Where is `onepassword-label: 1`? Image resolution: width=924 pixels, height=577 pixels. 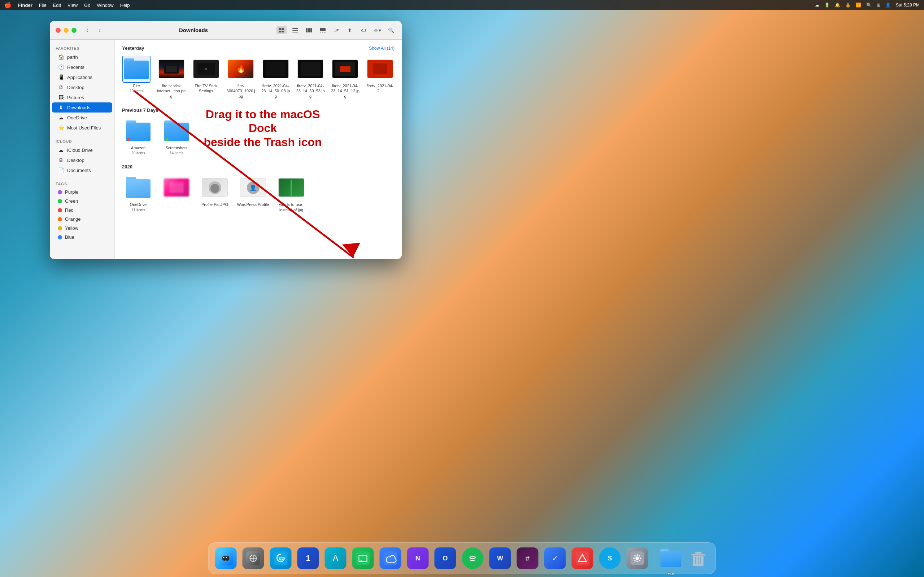
onepassword-label: 1 is located at coordinates (308, 558).